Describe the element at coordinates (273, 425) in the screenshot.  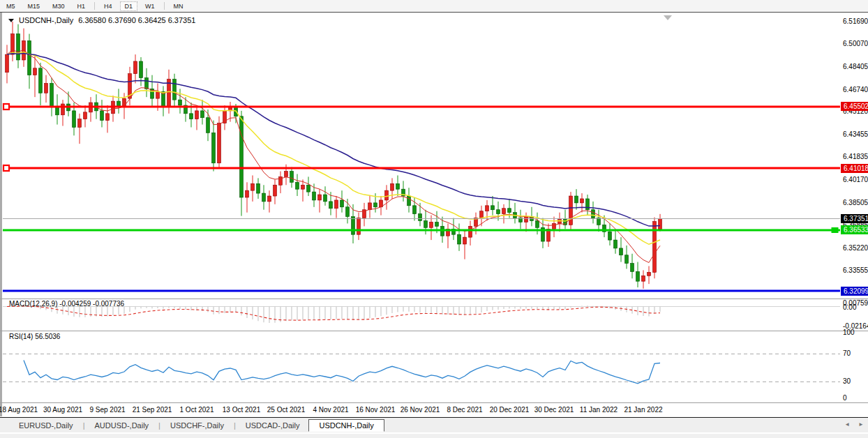
I see `chart-tab-usdcad: USDCAD-,Daily` at that location.